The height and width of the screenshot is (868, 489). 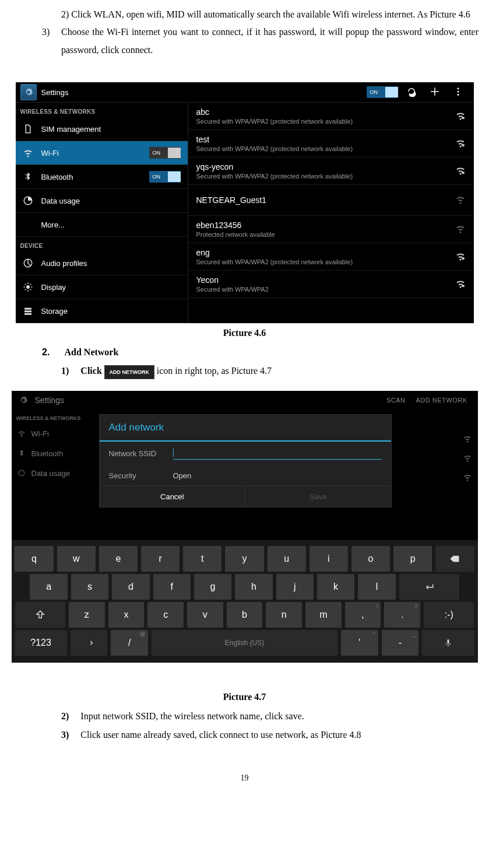 I want to click on key-f: f, so click(x=172, y=587).